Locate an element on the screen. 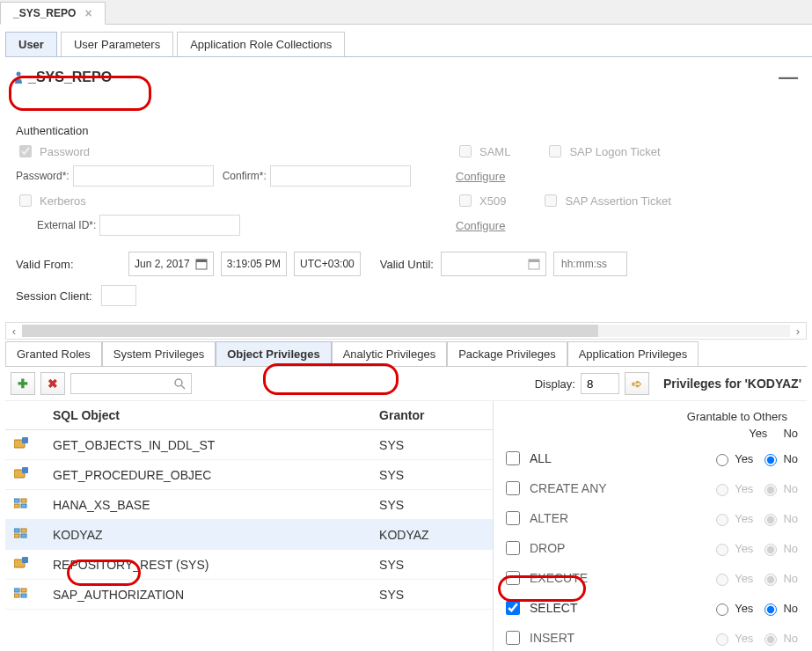  valid-from-date: Jun 2, 2017 is located at coordinates (171, 264).